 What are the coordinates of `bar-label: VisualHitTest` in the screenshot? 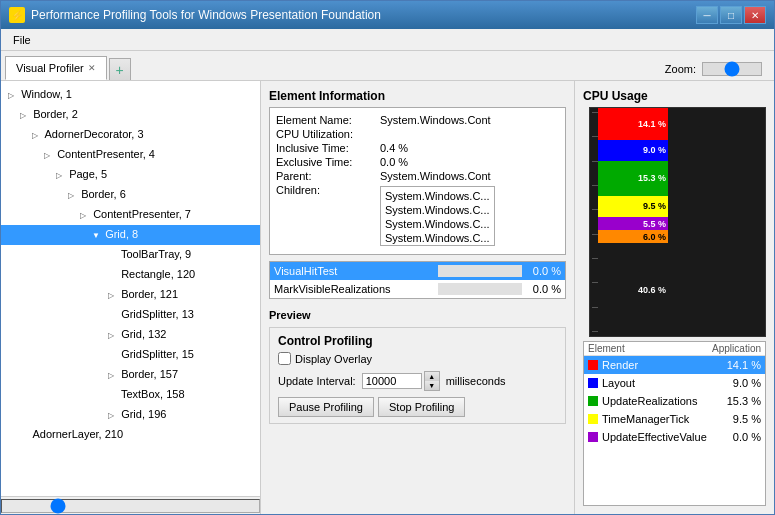 It's located at (354, 271).